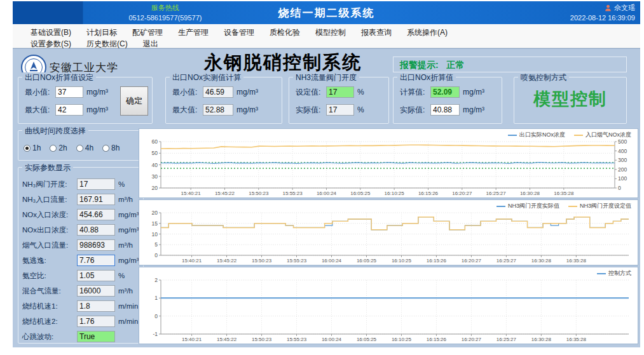 This screenshot has height=355, width=644. What do you see at coordinates (445, 92) in the screenshot?
I see `converted-calc-input` at bounding box center [445, 92].